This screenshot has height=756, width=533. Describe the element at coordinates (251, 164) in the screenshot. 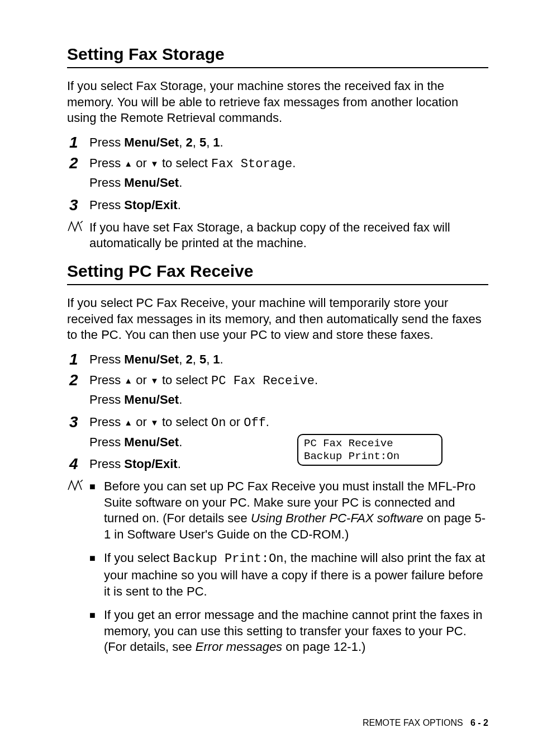

I see `menu-option: Fax Storage` at that location.